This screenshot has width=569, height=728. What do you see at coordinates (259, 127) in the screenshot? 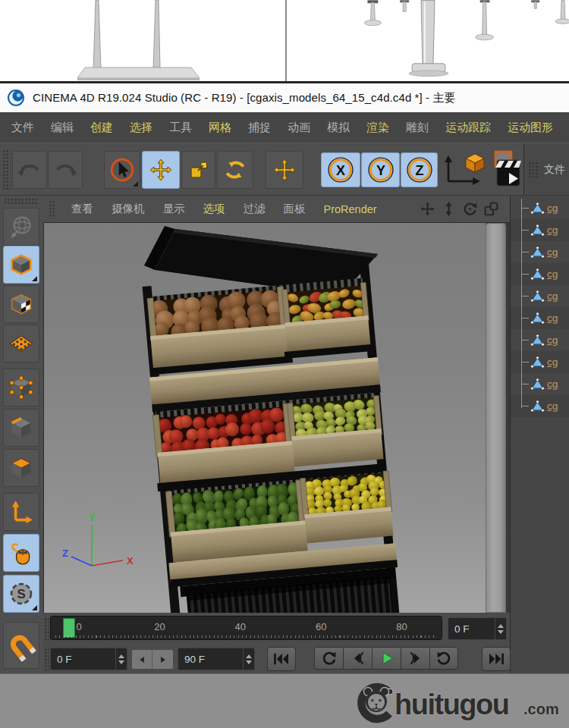
I see `menu-item-7: 捕捉` at bounding box center [259, 127].